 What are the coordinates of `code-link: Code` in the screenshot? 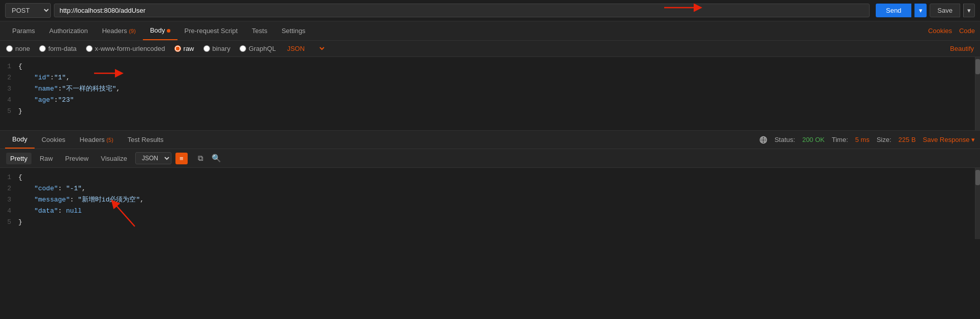 It's located at (967, 31).